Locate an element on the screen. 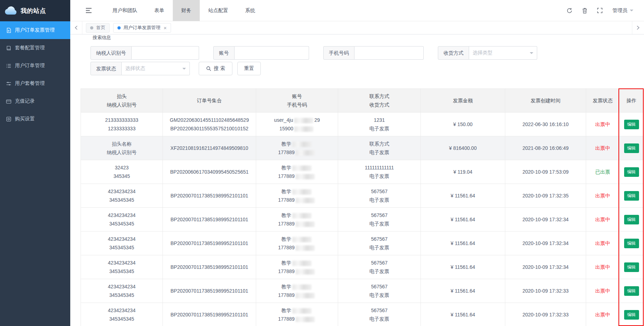  search-row-2: 发票状态 选择状态 搜 索 重置 is located at coordinates (367, 69).